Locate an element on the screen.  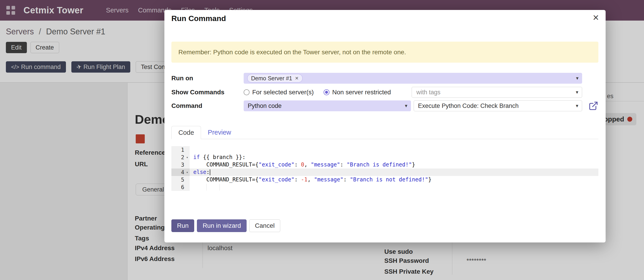
code-token: "Branch is defined!" is located at coordinates (379, 165).